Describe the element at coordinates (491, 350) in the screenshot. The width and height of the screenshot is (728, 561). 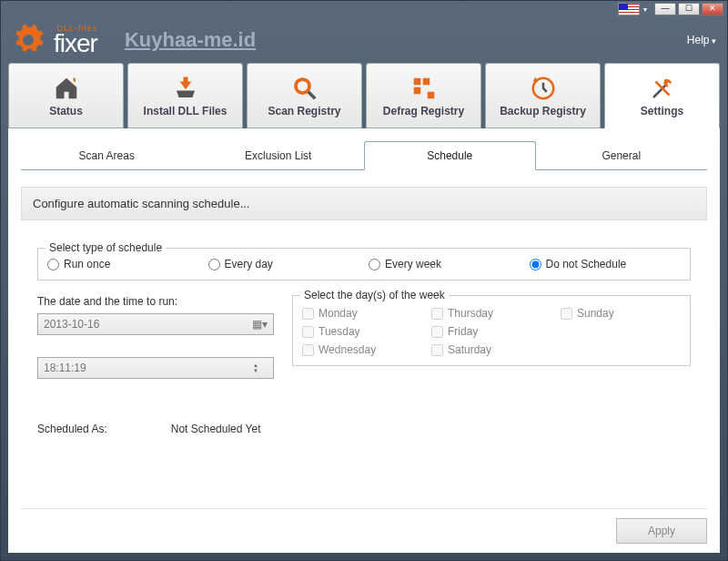
I see `checkbox-saturday: Saturday` at that location.